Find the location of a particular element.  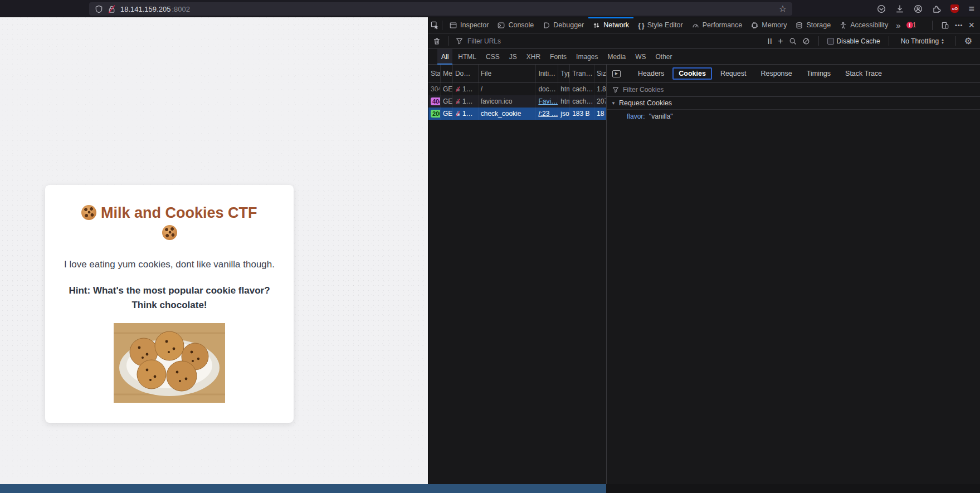

details-tab-cookies: Cookies is located at coordinates (692, 74).